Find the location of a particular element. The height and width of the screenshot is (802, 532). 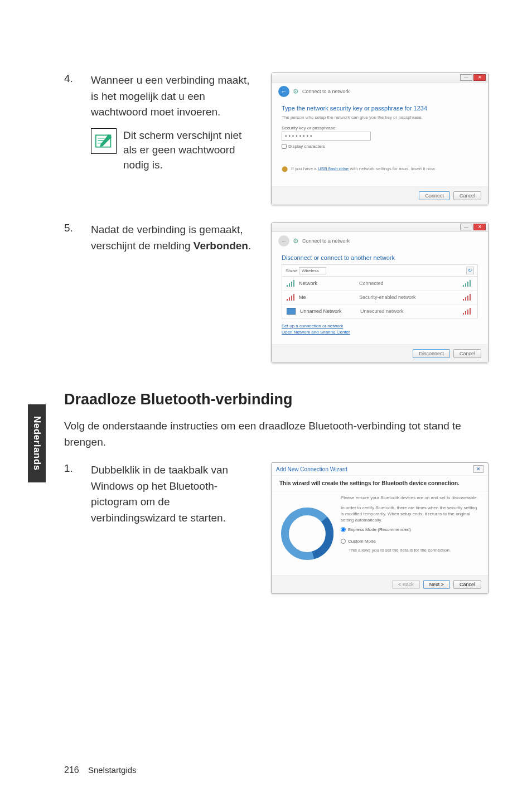

express-mode-radio: Express Mode (Recommended) is located at coordinates (410, 530).